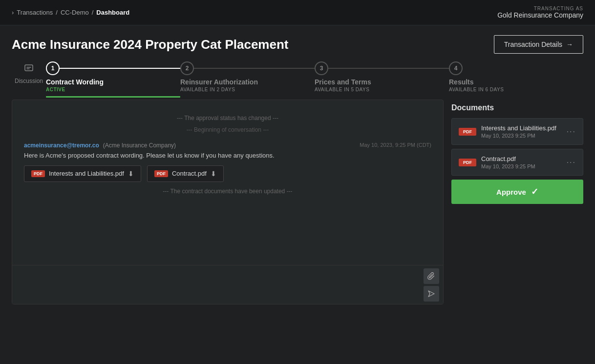 The height and width of the screenshot is (364, 595). I want to click on transaction-details-label: Transaction Details, so click(533, 44).